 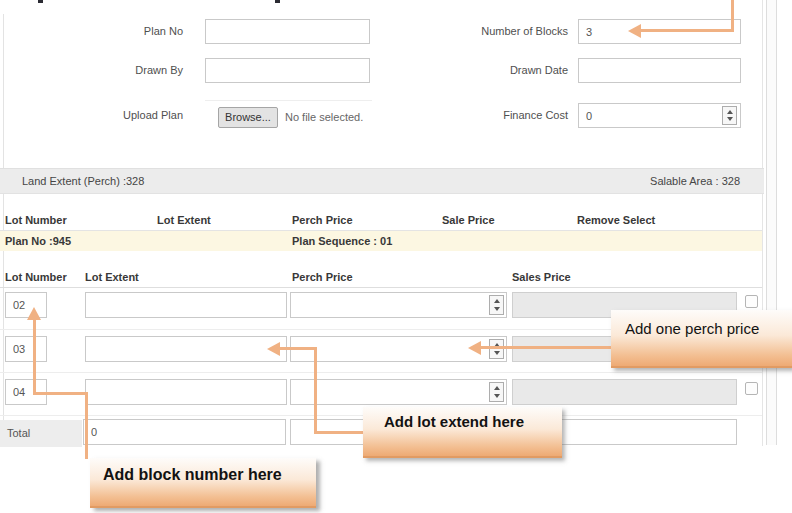 What do you see at coordinates (546, 348) in the screenshot?
I see `arrow-line-perch-price` at bounding box center [546, 348].